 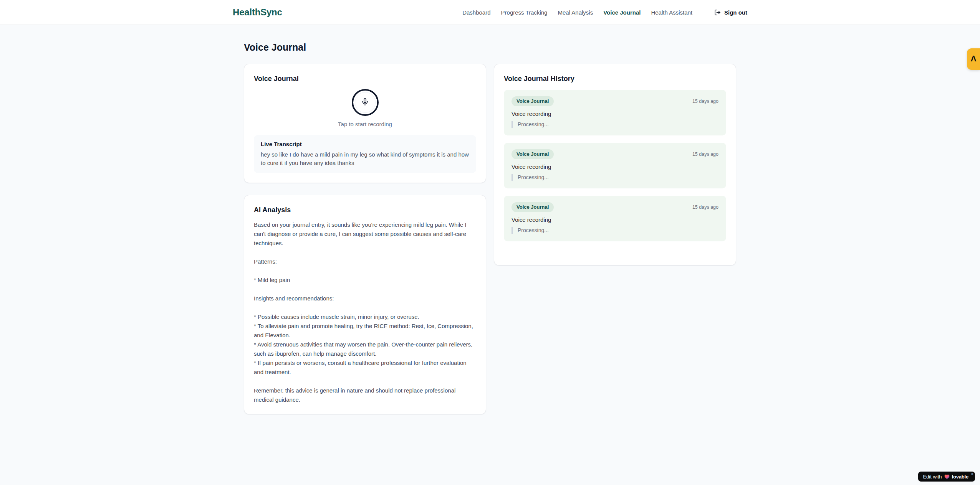 I want to click on ai-analysis-card: AI Analysis Based on your journal entry,…, so click(x=365, y=305).